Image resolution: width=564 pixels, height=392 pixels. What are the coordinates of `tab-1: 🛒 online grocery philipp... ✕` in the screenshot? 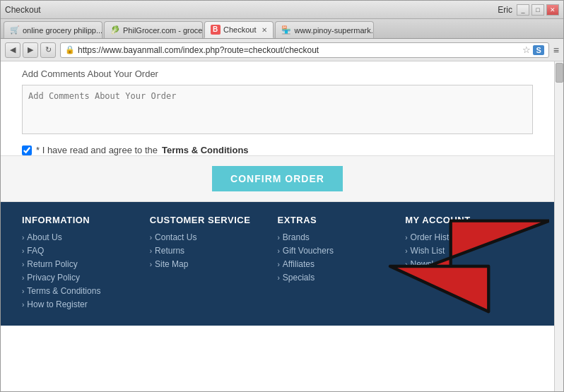 It's located at (53, 30).